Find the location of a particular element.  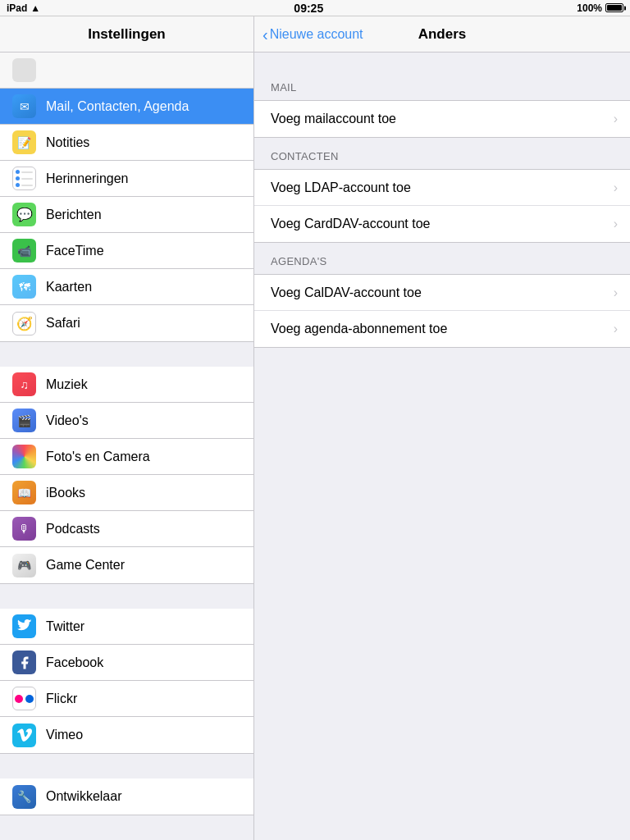

status-bar: iPad ▲ 09:25 100% is located at coordinates (315, 8).